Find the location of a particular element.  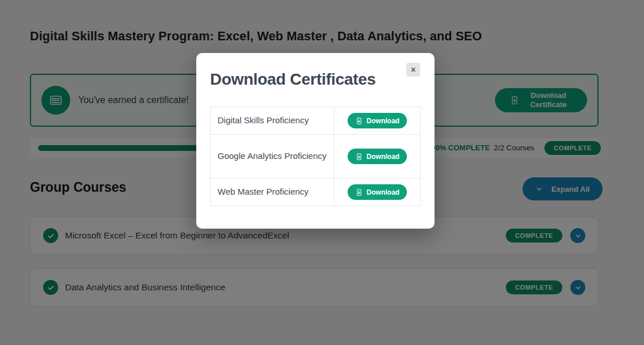

modal-title: Download Certificates is located at coordinates (293, 79).